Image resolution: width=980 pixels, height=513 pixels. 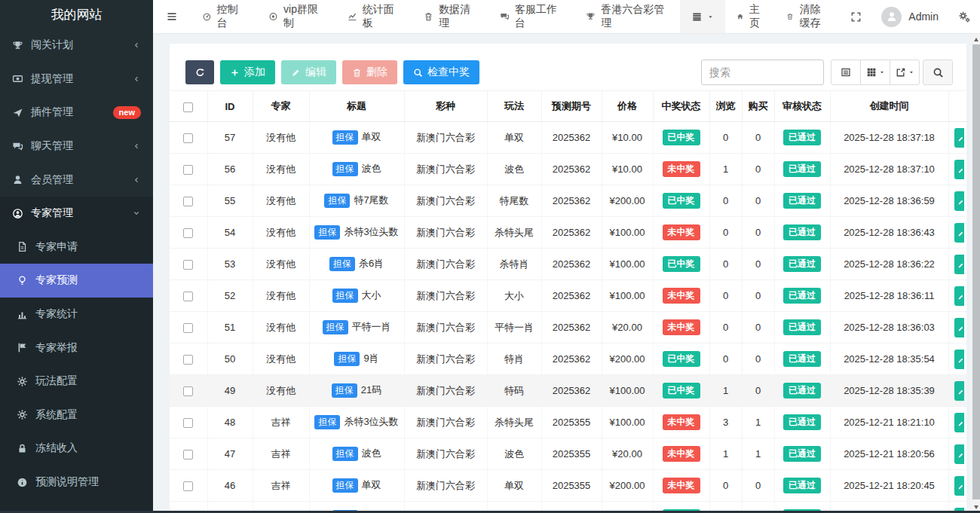 I want to click on export-button, so click(x=905, y=72).